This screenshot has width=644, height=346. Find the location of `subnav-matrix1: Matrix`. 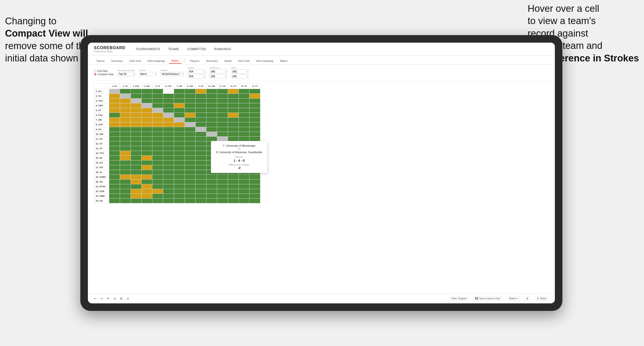

subnav-matrix1: Matrix is located at coordinates (175, 61).